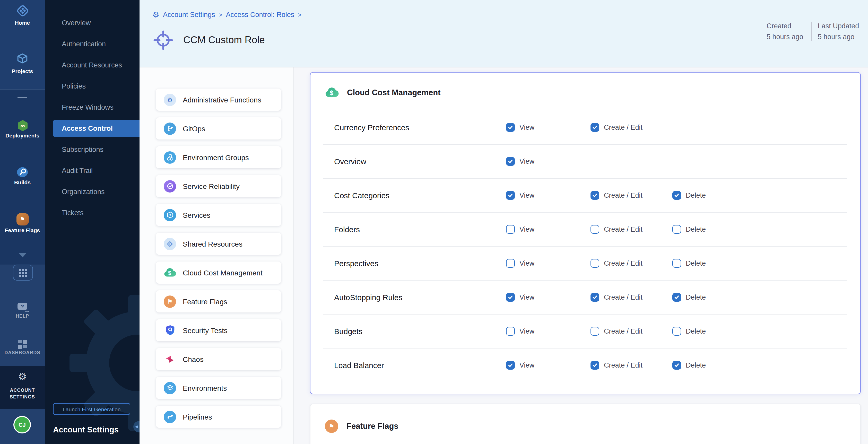 The height and width of the screenshot is (444, 868). Describe the element at coordinates (373, 426) in the screenshot. I see `panel-title: Feature Flags` at that location.